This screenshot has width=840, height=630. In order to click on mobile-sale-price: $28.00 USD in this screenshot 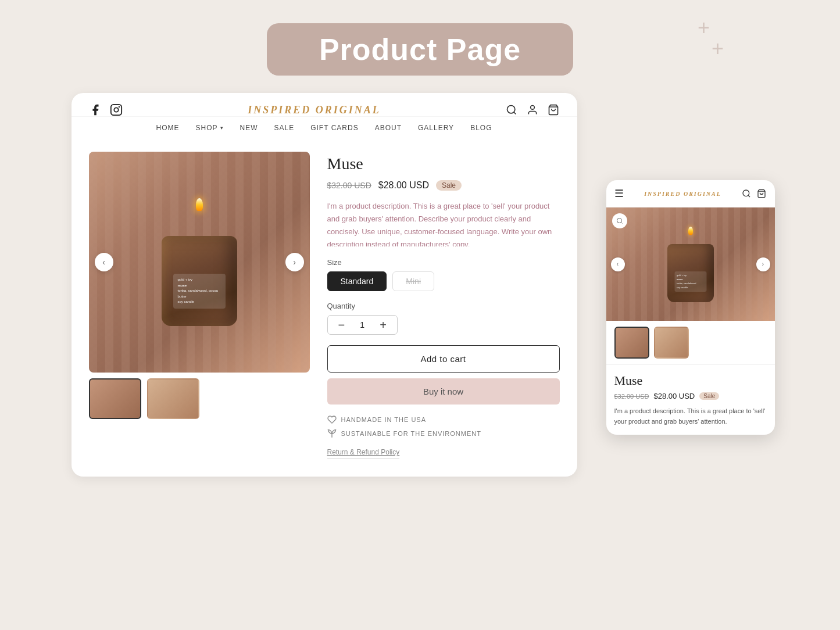, I will do `click(674, 396)`.